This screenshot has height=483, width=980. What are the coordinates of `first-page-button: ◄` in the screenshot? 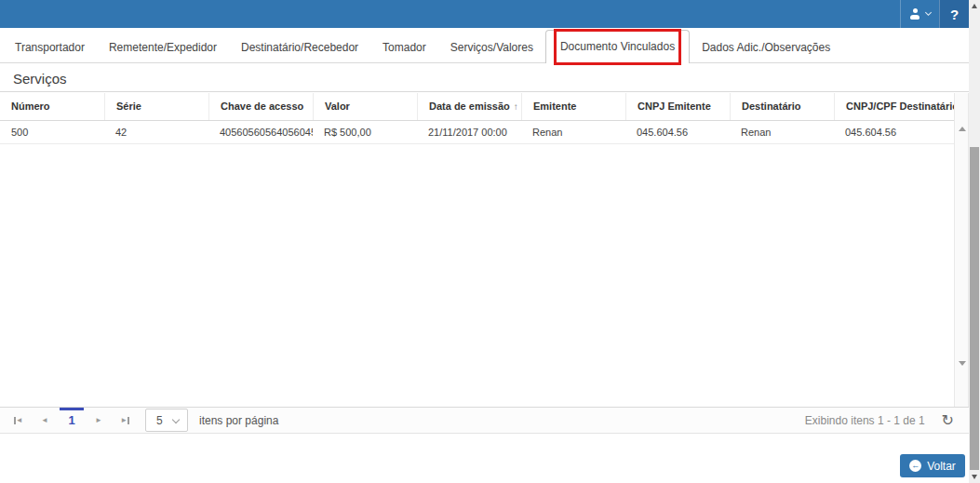 It's located at (19, 421).